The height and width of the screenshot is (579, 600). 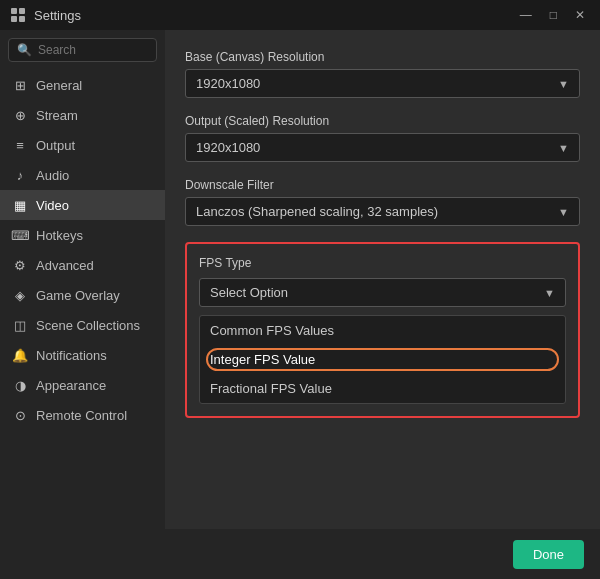 I want to click on sidebar-item-game-overlay: ◈ Game Overlay, so click(x=82, y=295).